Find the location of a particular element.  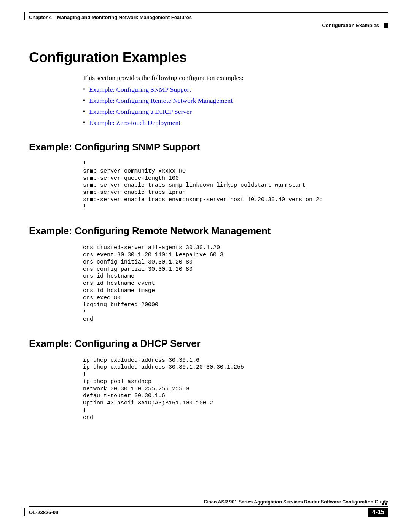

code-snmp: ! snmp-server community xxxxx RO snmp-se… is located at coordinates (236, 186).